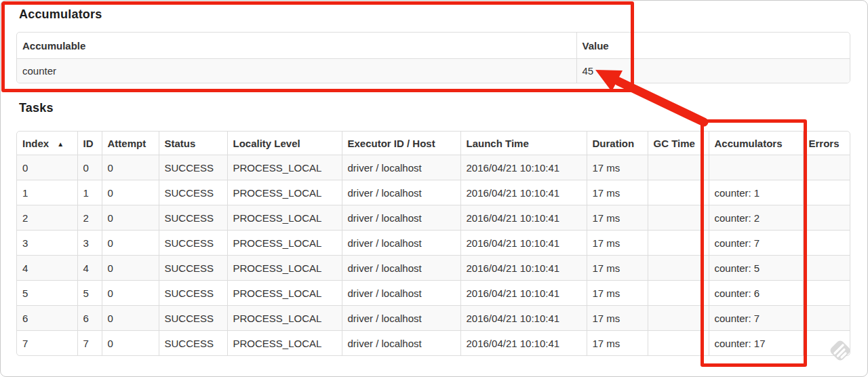 The height and width of the screenshot is (377, 868). I want to click on tasks-header-attempt: Attempt, so click(130, 144).